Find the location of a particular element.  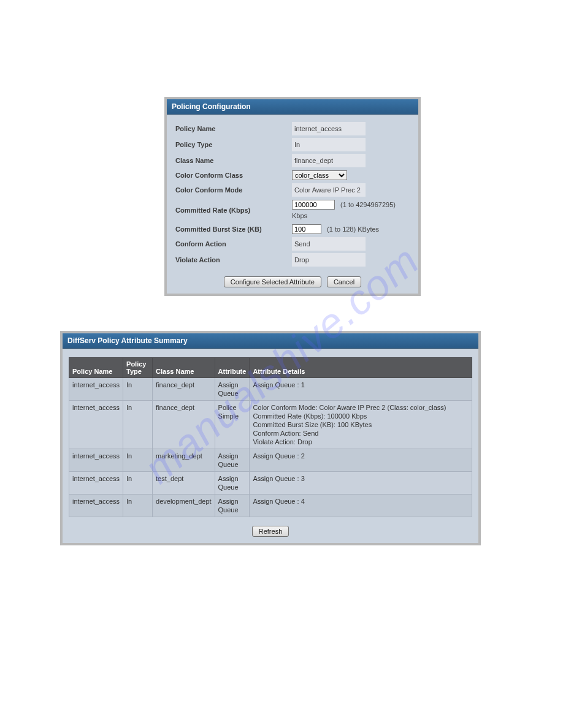

input-committed-burst is located at coordinates (307, 229).